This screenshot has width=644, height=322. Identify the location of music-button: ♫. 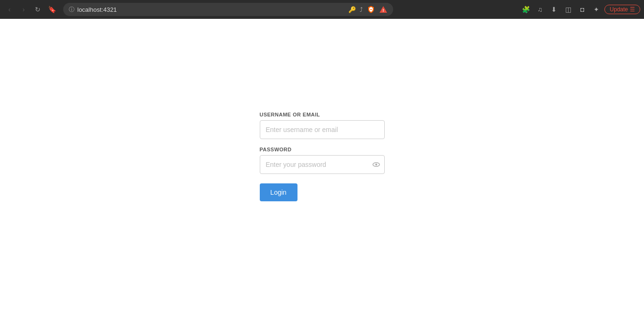
(540, 9).